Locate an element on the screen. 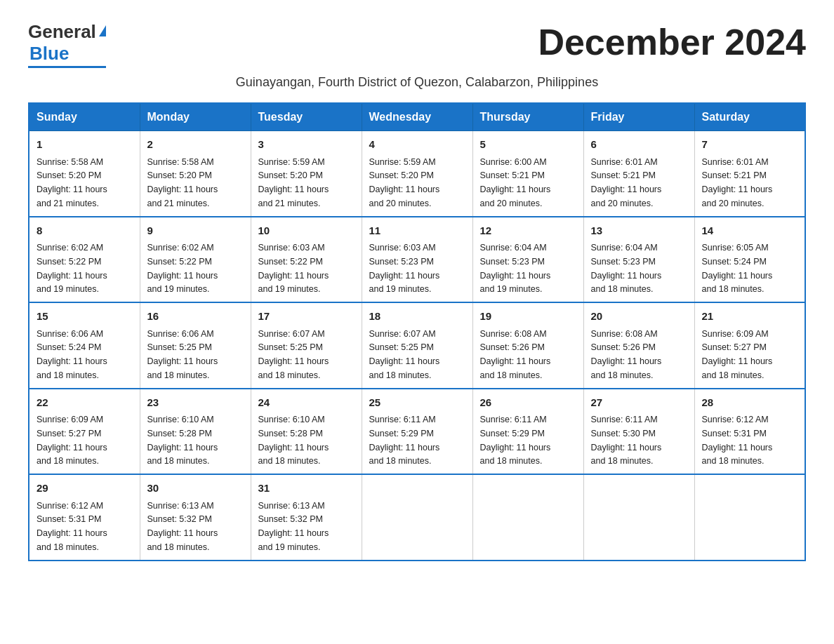 The width and height of the screenshot is (834, 644). logo-text-black: General is located at coordinates (62, 32).